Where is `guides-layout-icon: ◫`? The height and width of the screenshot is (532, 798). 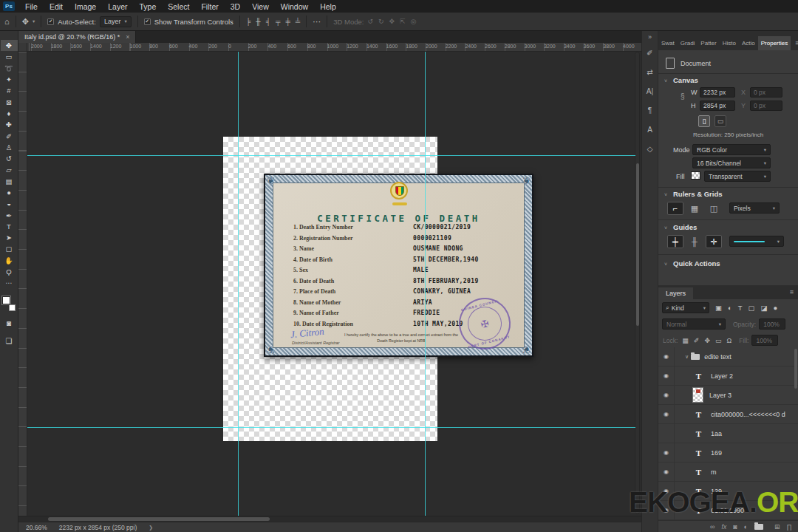 guides-layout-icon: ◫ is located at coordinates (714, 208).